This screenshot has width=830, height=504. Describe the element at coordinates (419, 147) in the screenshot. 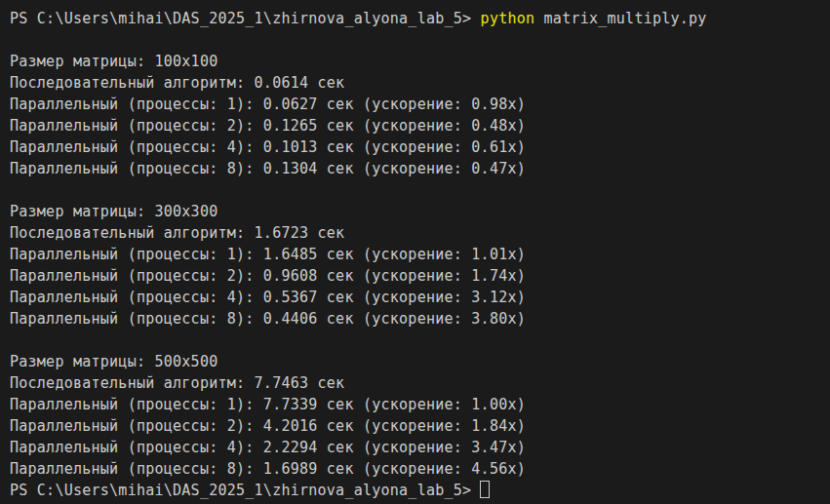

I see `terminal-output-line: Параллельный (процессы: 4): 0.1013 сек (…` at that location.